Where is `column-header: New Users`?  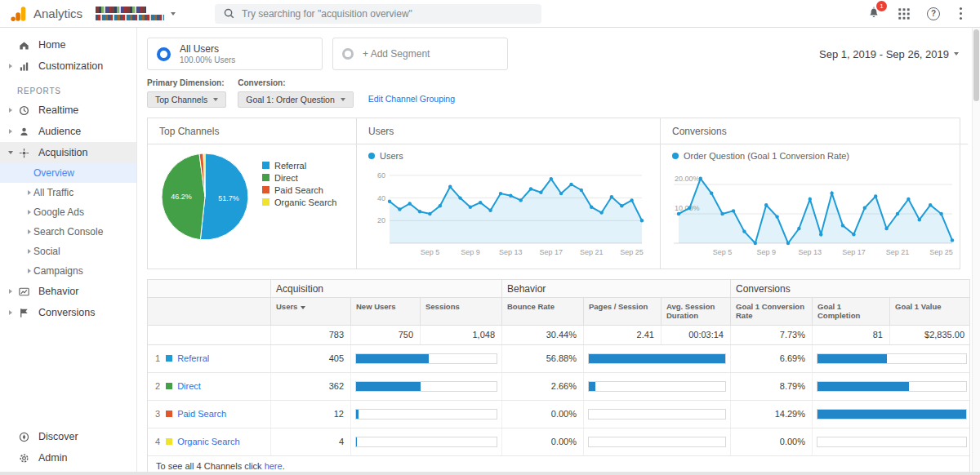
column-header: New Users is located at coordinates (385, 312).